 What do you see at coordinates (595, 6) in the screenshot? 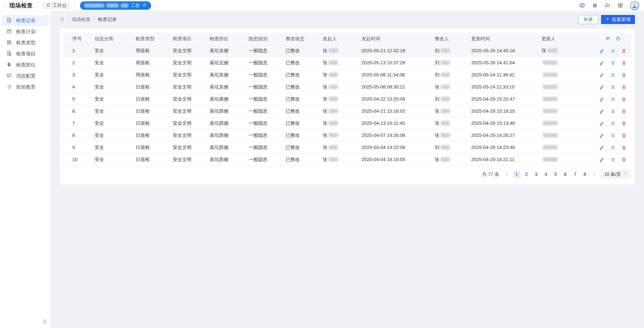
I see `settings-gear-icon` at bounding box center [595, 6].